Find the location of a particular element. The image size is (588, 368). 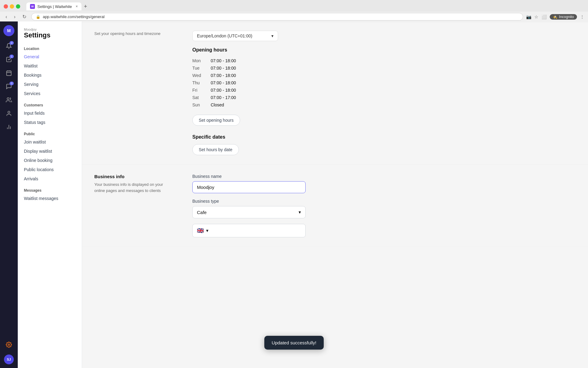

hours-row-tue: Tue 07:00 - 18:00 is located at coordinates (384, 68).